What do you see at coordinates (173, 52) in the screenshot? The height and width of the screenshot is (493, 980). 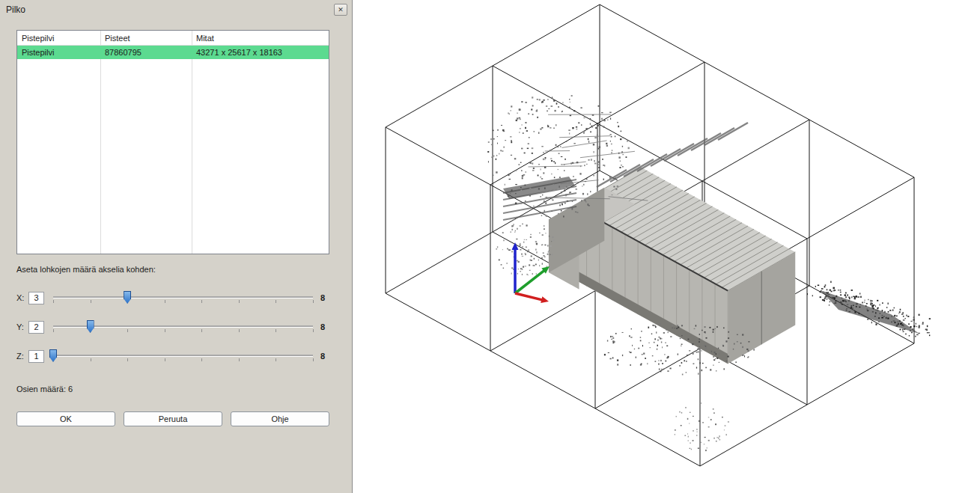 I see `table-row: Pistepilvi8786079543271 x 25617 x 18163` at bounding box center [173, 52].